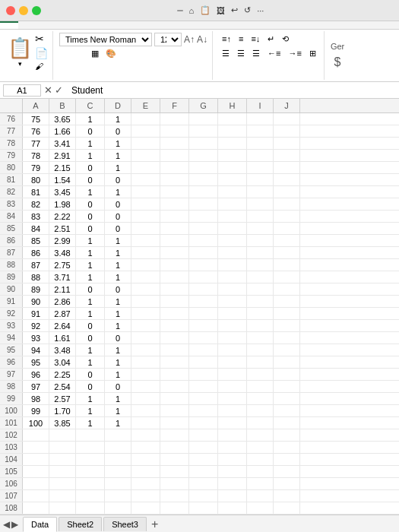 The width and height of the screenshot is (399, 532). I want to click on cell: 89, so click(36, 289).